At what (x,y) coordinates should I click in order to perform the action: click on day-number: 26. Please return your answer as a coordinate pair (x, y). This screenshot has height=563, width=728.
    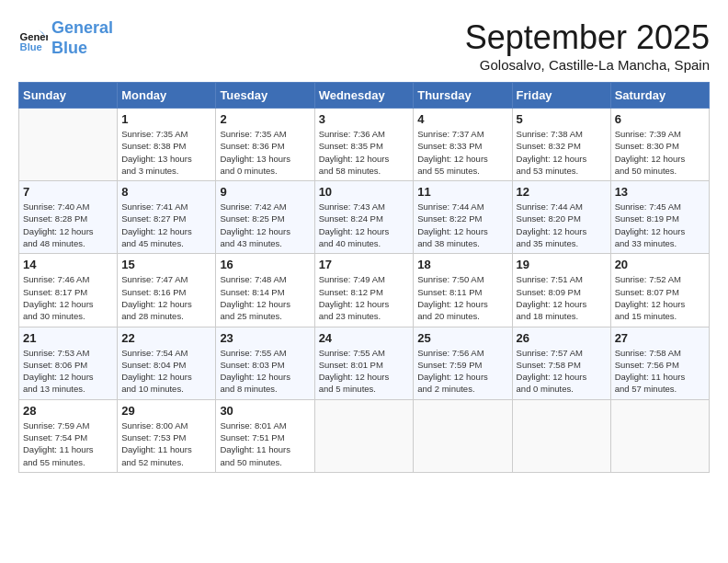
    Looking at the image, I should click on (562, 339).